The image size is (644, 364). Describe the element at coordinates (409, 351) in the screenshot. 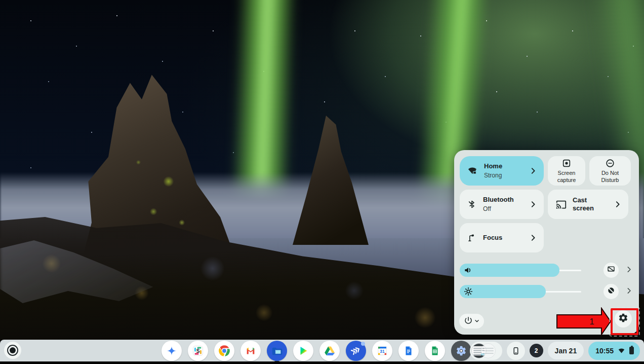

I see `app-docs` at that location.